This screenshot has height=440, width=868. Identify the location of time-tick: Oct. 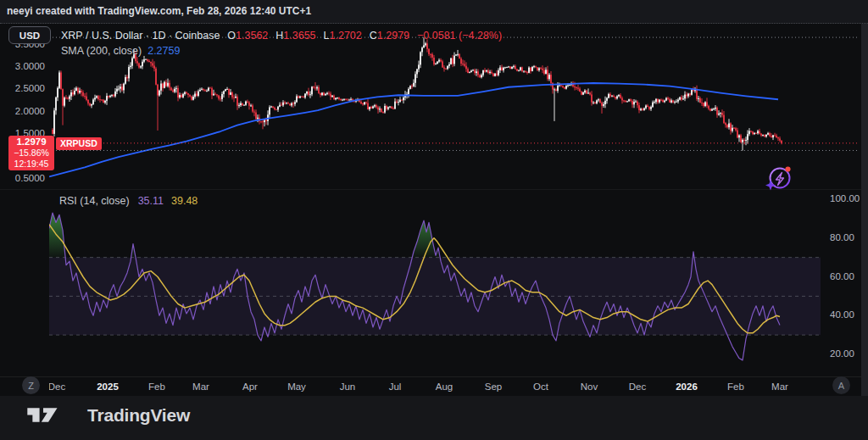
(541, 387).